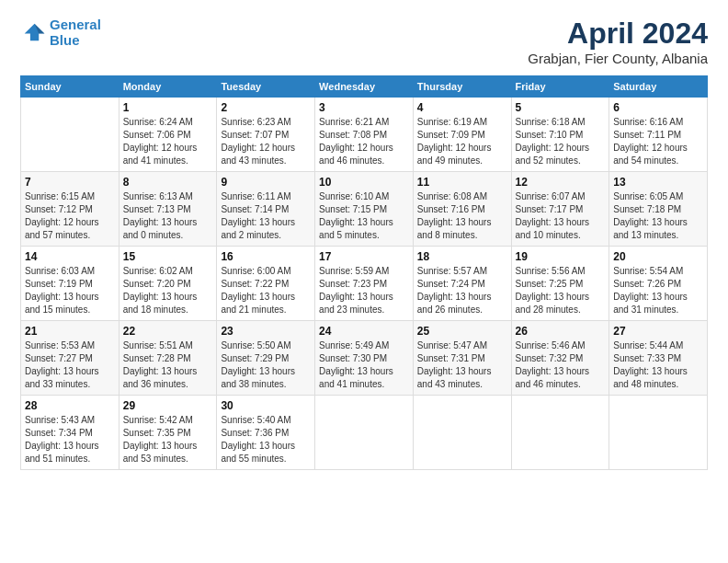  Describe the element at coordinates (618, 33) in the screenshot. I see `main-title: April 2024` at that location.